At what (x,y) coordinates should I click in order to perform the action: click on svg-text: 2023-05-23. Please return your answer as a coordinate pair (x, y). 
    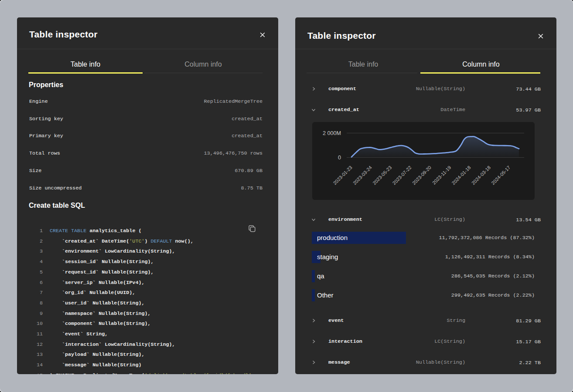
    Looking at the image, I should click on (382, 175).